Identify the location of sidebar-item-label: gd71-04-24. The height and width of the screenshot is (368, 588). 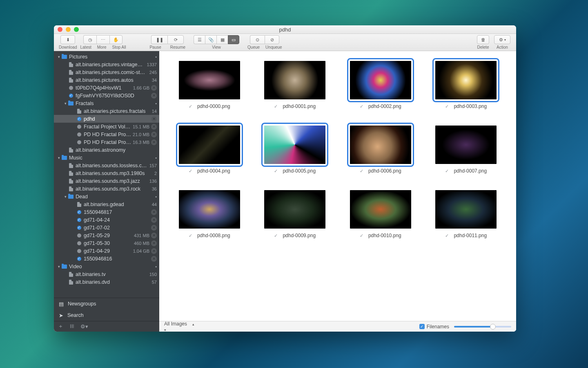
(117, 220).